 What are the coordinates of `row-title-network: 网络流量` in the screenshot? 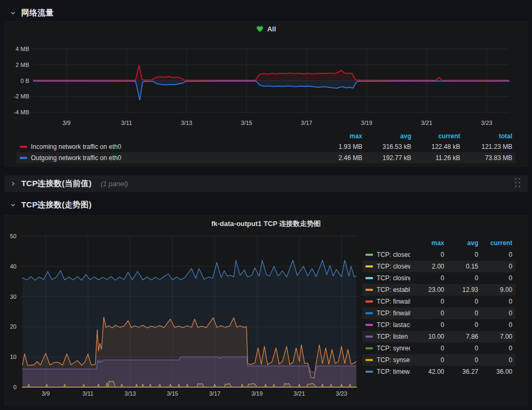 It's located at (37, 13).